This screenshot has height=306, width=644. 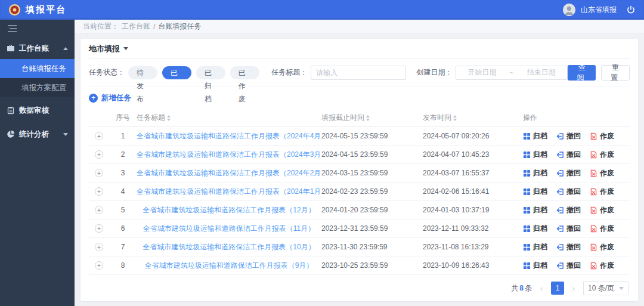 What do you see at coordinates (177, 73) in the screenshot?
I see `status-pill-published: 已发布` at bounding box center [177, 73].